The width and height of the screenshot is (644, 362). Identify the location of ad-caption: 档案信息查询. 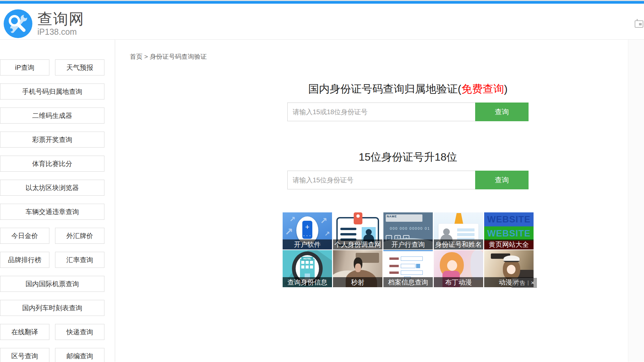
(408, 282).